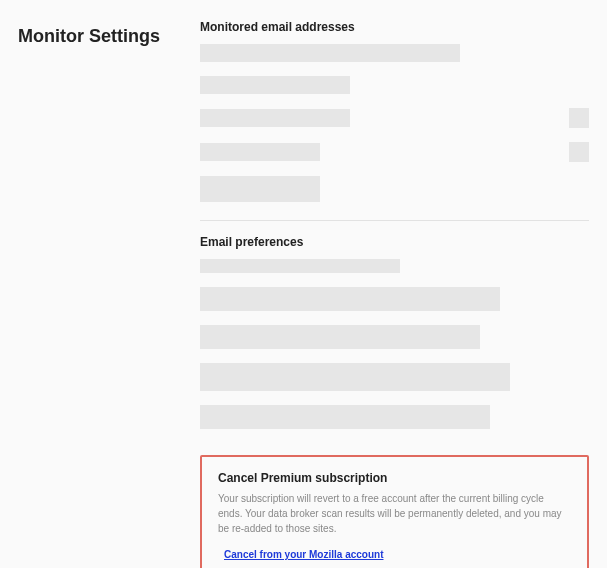 The height and width of the screenshot is (568, 607). Describe the element at coordinates (394, 478) in the screenshot. I see `cancel-heading: Cancel Premium subscription` at that location.